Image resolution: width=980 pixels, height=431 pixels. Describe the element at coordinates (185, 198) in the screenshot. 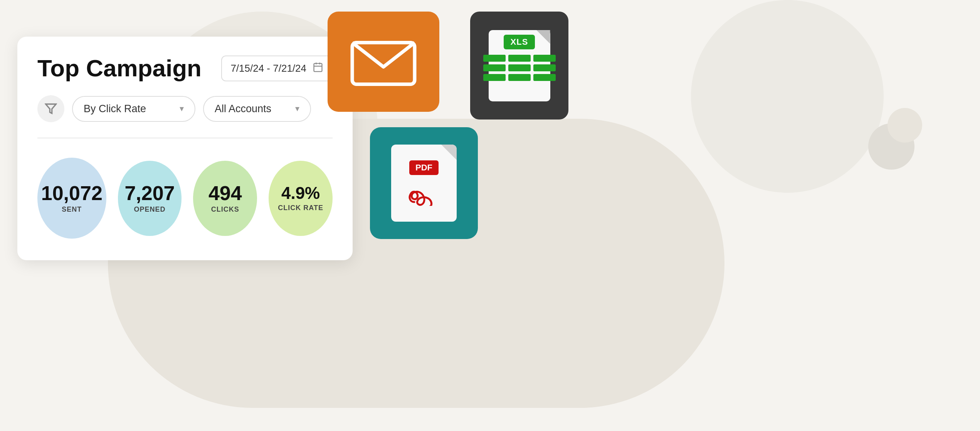

I see `metrics-row: 10,072 SENT 7,207 OPENED 494 CLICKS 4.9%…` at that location.